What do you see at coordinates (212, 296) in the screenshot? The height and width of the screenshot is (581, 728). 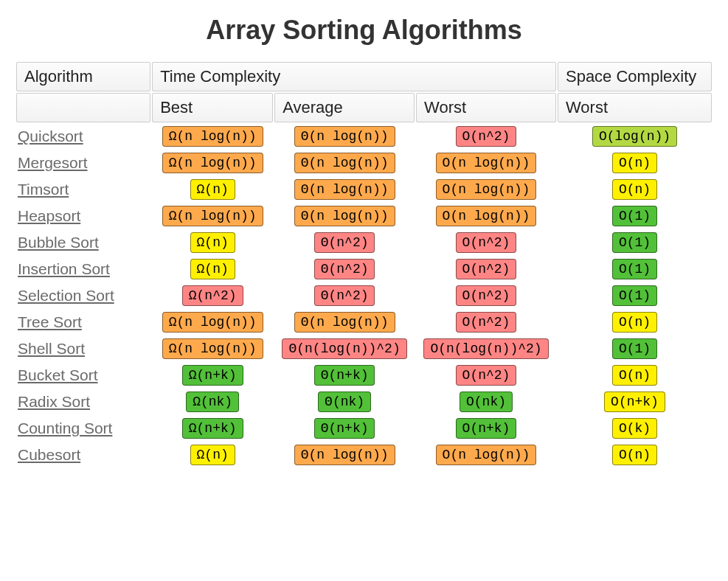 I see `complexity-pill: Ω(n^2)` at bounding box center [212, 296].